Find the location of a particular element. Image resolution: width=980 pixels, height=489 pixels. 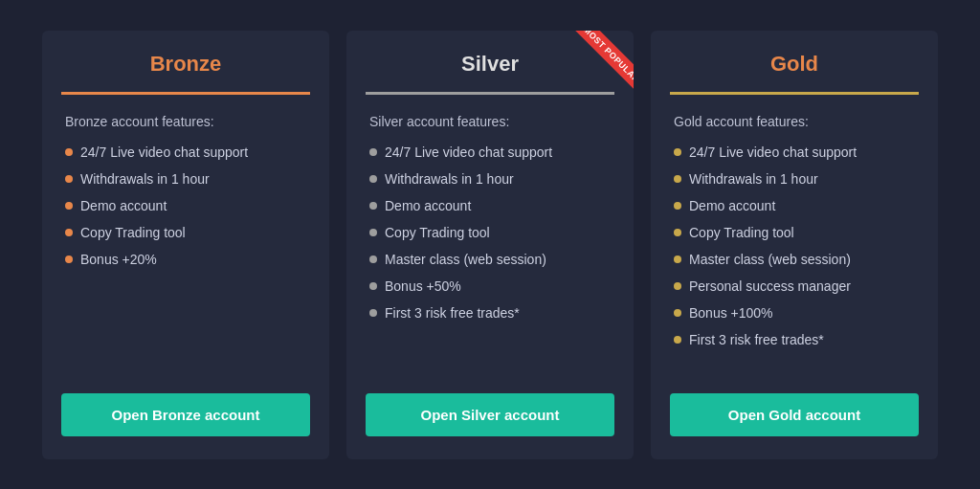

gold-feature-list: 24/7 Live video chat supportWithdrawals … is located at coordinates (794, 246).